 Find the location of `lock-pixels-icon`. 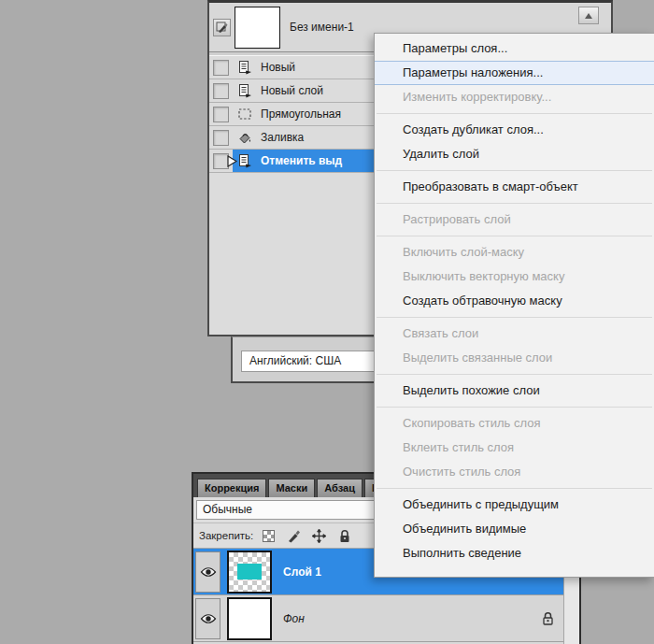

lock-pixels-icon is located at coordinates (293, 537).